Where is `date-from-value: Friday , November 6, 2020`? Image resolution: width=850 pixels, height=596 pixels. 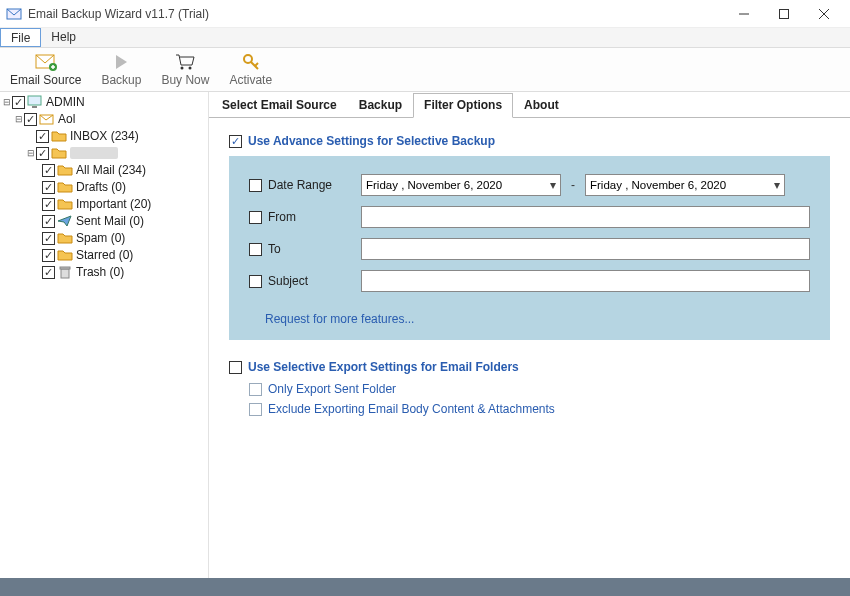
date-from-value: Friday , November 6, 2020 is located at coordinates (434, 185).